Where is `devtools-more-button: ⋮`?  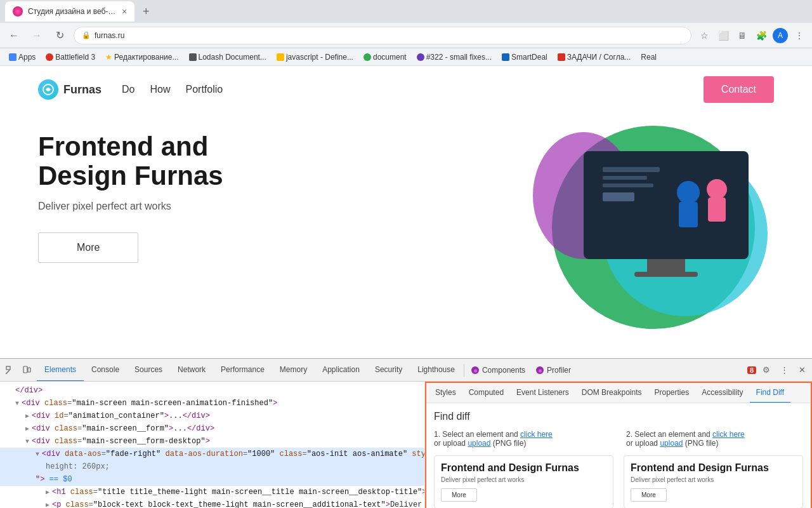
devtools-more-button: ⋮ is located at coordinates (784, 370).